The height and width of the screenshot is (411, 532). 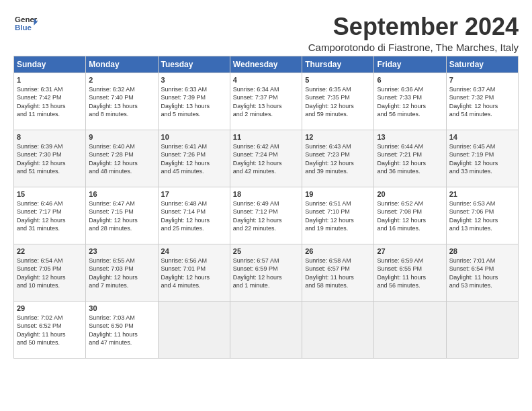 I want to click on day-number: 27, so click(x=410, y=251).